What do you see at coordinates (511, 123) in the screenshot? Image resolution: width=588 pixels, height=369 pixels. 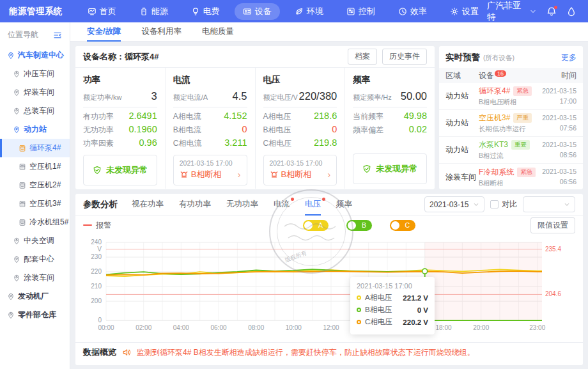 I see `alert-row-1: 动力站 空压机3#严重长期低功率运行 2021-03-1507:56` at bounding box center [511, 123].